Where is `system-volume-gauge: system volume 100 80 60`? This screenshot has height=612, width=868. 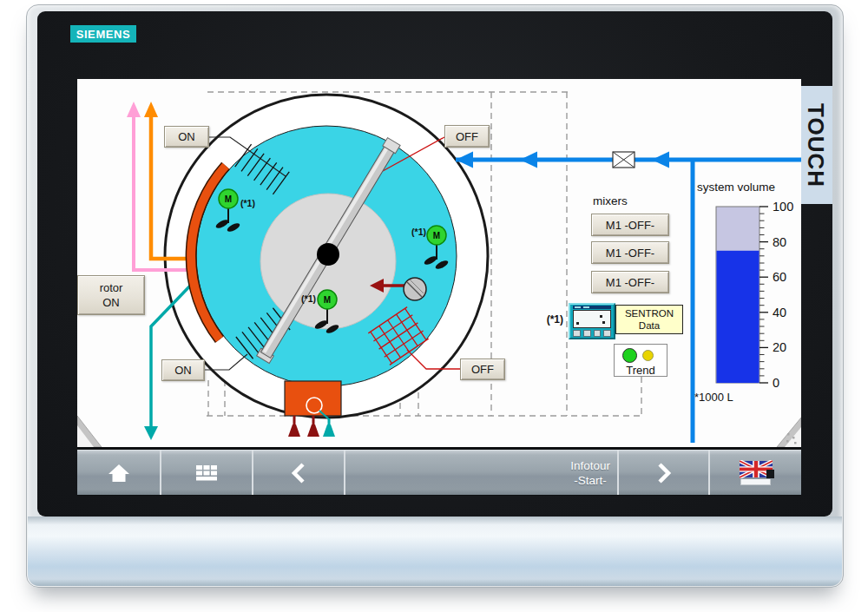
system-volume-gauge: system volume 100 80 60 is located at coordinates (744, 292).